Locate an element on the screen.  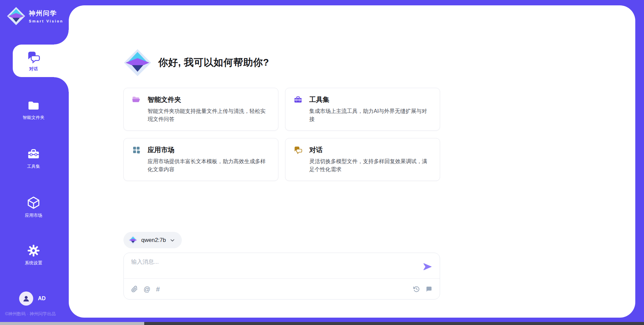
composer-toolbar: @ # is located at coordinates (282, 289).